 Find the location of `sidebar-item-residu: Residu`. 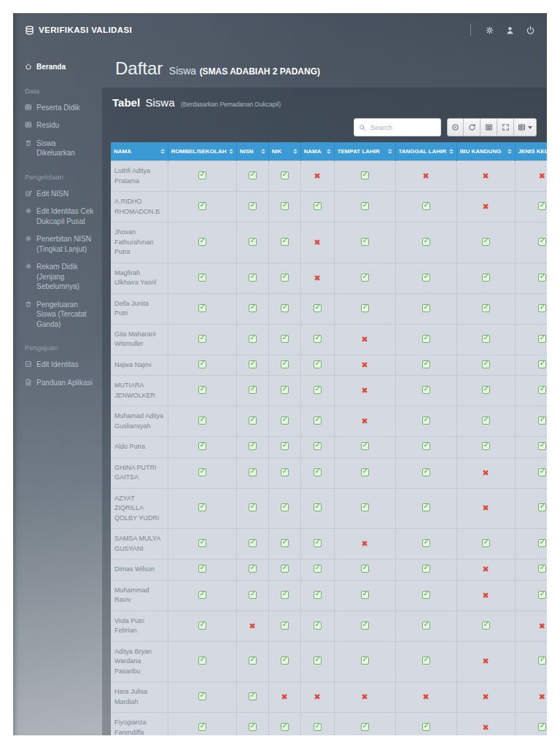

sidebar-item-residu: Residu is located at coordinates (61, 125).